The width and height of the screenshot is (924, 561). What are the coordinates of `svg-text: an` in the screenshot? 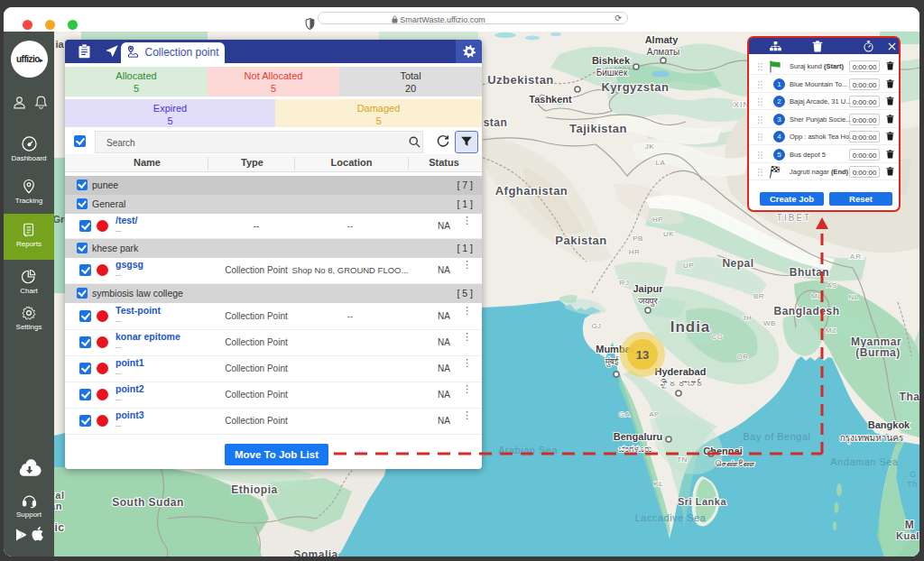 It's located at (58, 506).